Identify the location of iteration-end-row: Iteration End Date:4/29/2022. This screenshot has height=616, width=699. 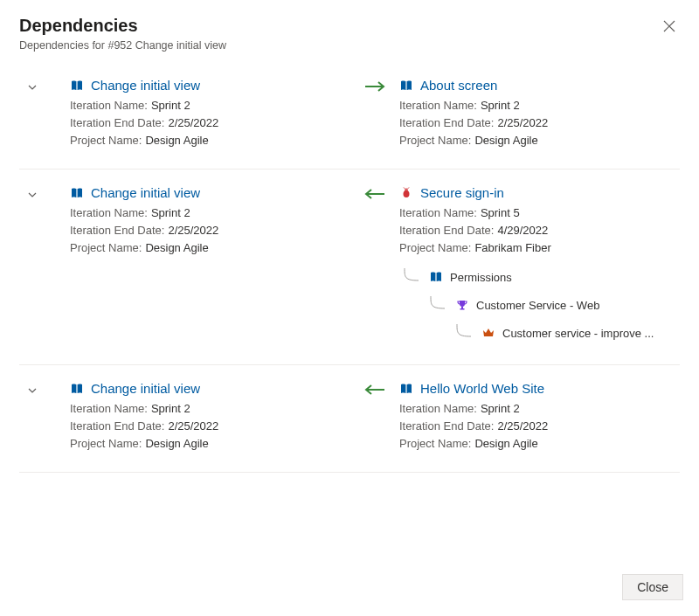
(540, 231).